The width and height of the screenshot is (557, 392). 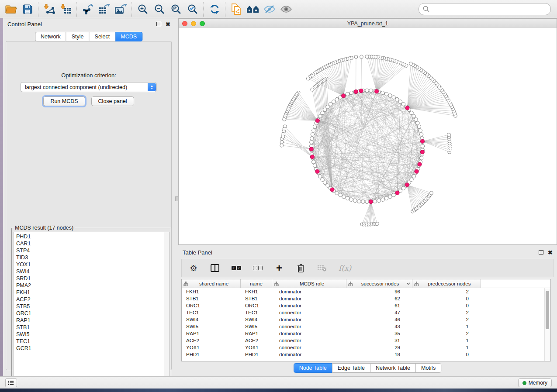 I want to click on mcds-result-item: TEC1, so click(x=93, y=341).